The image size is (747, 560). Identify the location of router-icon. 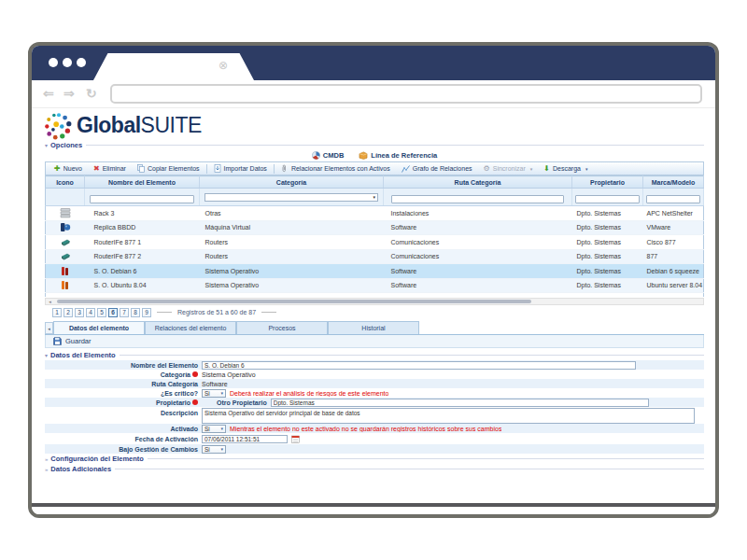
(65, 256).